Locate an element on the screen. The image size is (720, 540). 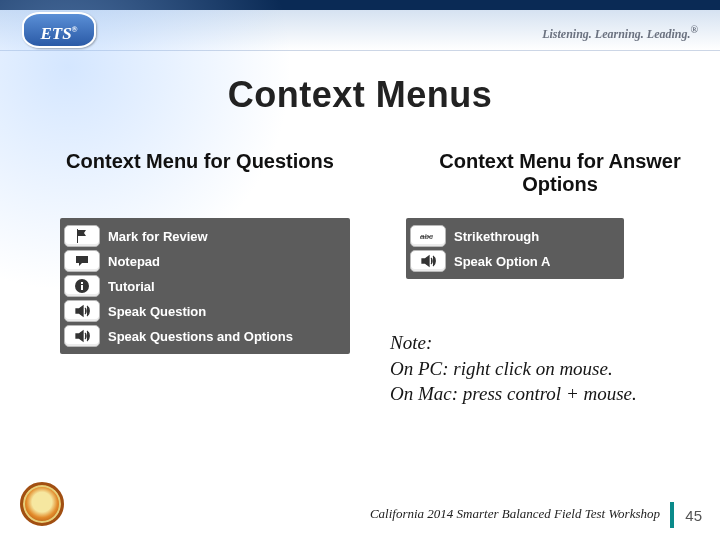
menu-item-speak-option-a: Speak Option A is located at coordinates (514, 261).